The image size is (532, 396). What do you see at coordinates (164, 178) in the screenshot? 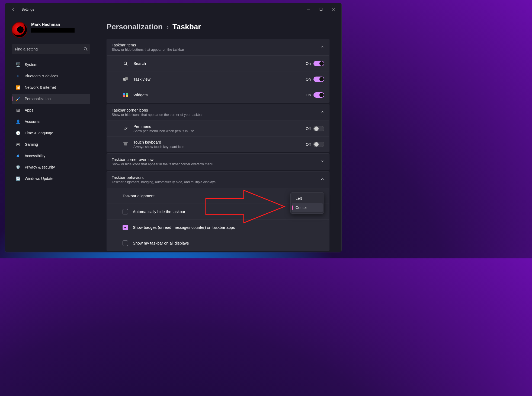
I see `section-title: Taskbar behaviors` at bounding box center [164, 178].